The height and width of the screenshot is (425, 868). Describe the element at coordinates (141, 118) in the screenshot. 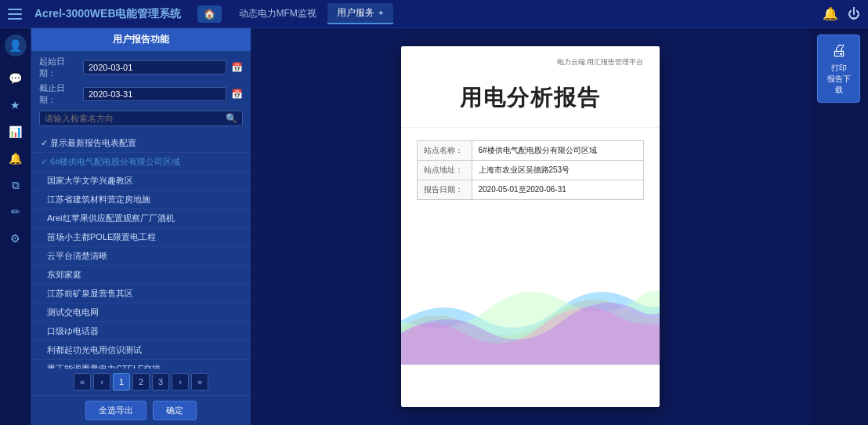

I see `search-bar: 🔍` at that location.